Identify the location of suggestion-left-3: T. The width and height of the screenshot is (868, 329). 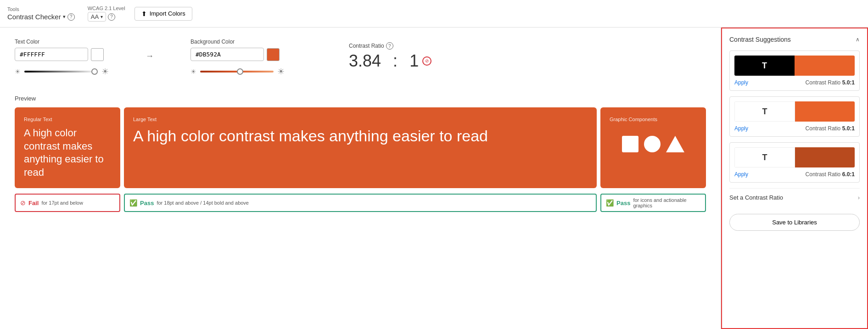
(765, 157).